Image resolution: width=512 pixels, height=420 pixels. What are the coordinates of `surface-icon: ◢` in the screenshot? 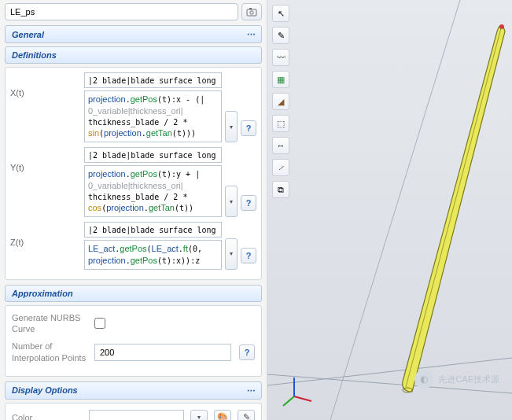 It's located at (281, 102).